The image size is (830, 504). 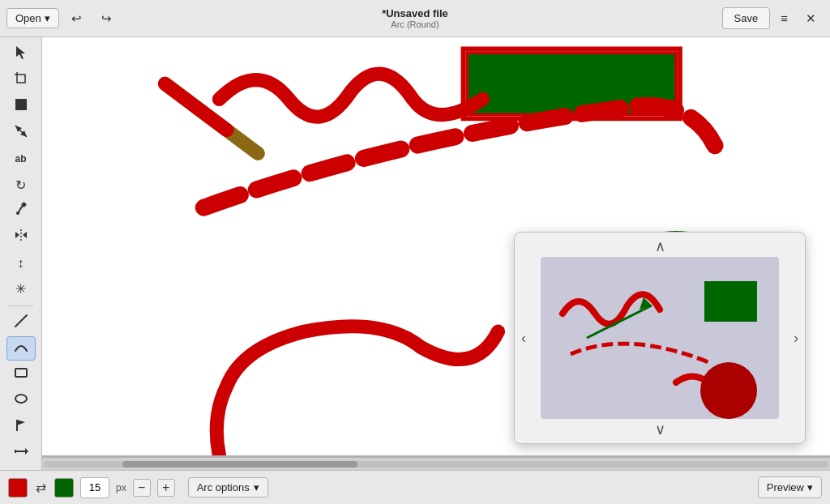 I want to click on down-arrow-icon: ∨, so click(x=660, y=429).